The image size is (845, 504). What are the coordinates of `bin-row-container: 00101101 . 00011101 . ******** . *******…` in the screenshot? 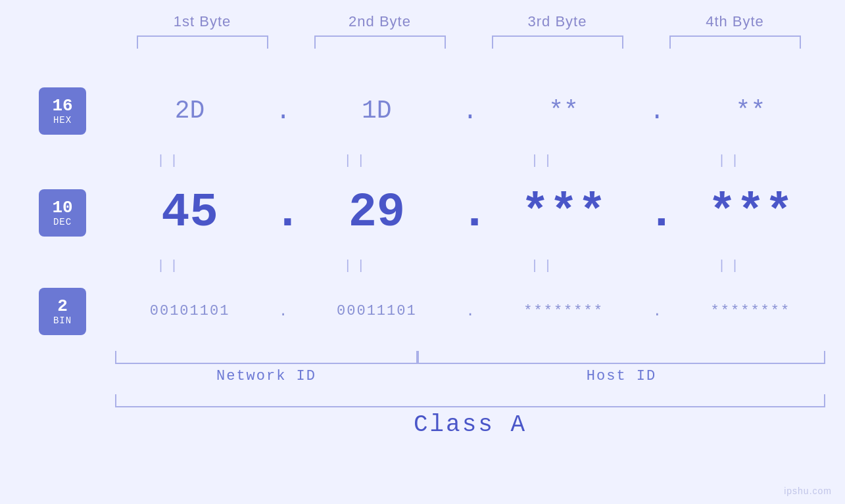 It's located at (470, 311).